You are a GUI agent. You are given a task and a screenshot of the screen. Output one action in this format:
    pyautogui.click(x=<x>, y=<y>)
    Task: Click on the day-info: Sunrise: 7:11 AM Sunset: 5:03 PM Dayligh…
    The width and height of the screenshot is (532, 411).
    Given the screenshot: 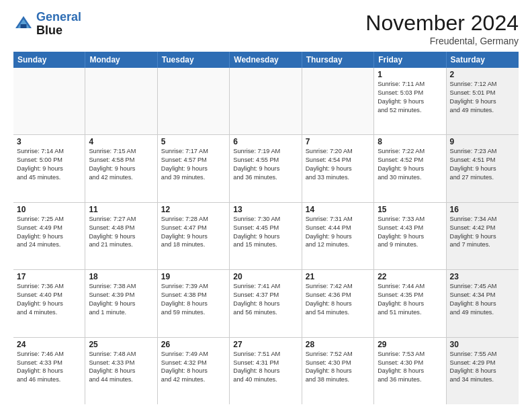 What is the action you would take?
    pyautogui.click(x=410, y=97)
    